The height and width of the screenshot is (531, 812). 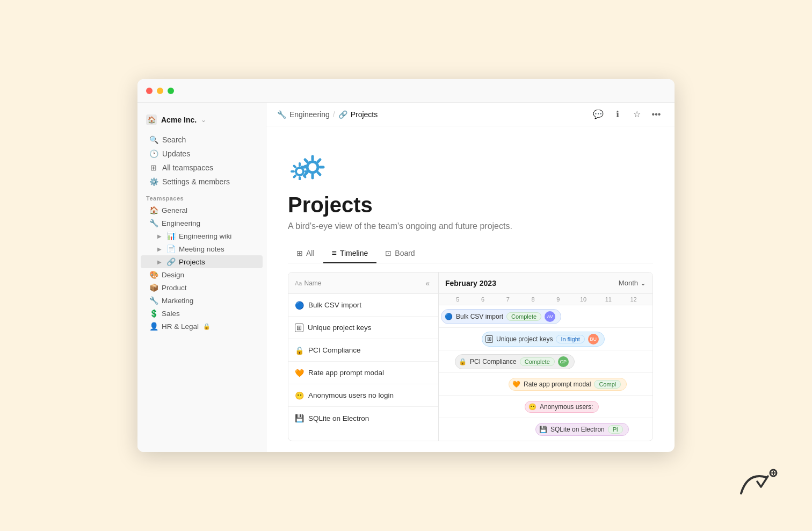 I want to click on date-cell: 5, so click(x=458, y=299).